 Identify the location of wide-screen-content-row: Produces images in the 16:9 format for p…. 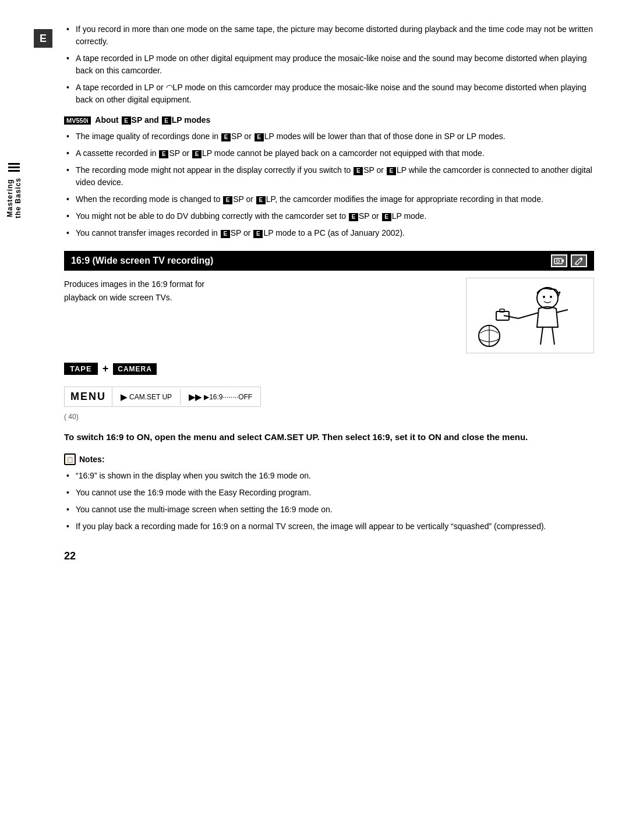
(329, 316).